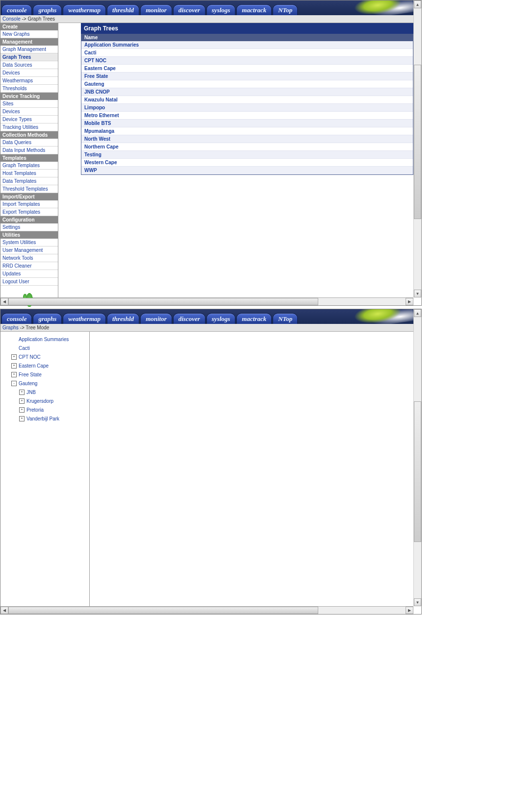  Describe the element at coordinates (29, 120) in the screenshot. I see `nav-item-device-types: Device Types` at that location.